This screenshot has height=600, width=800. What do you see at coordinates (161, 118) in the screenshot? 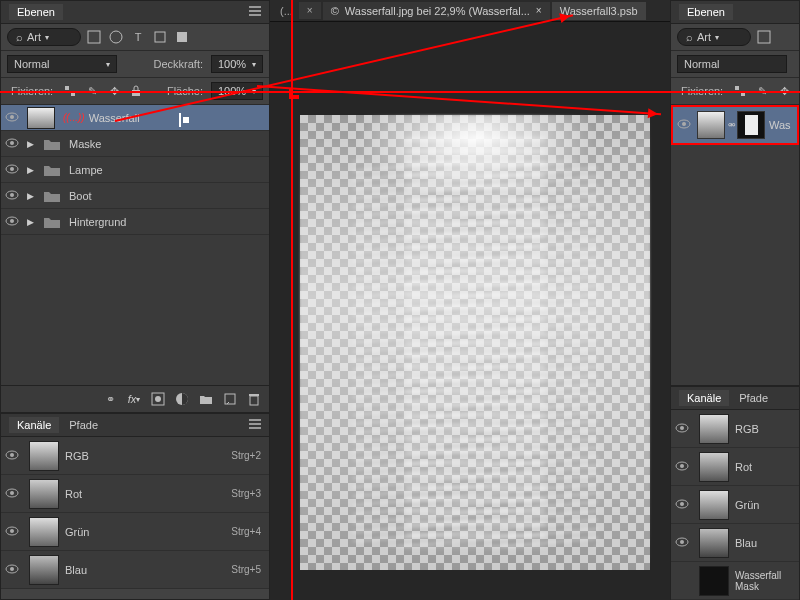
I see `layer-name: Wasserfall` at bounding box center [161, 118].